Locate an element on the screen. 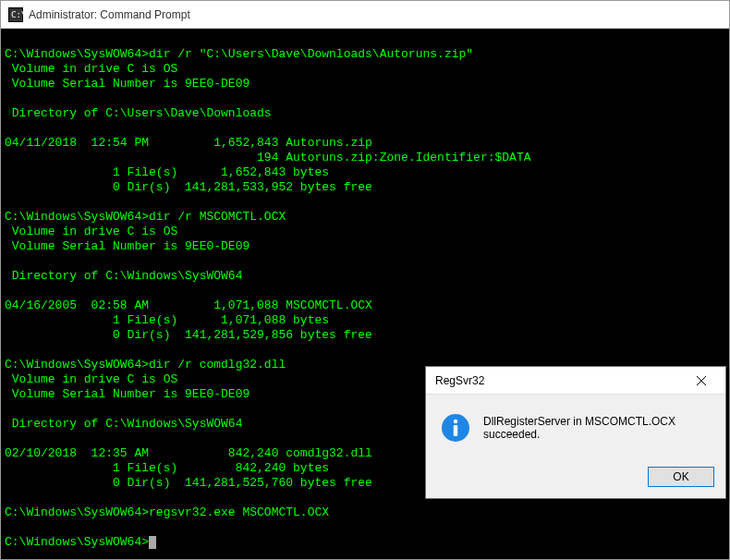 The height and width of the screenshot is (560, 730). svg-text: C:\ is located at coordinates (17, 15).